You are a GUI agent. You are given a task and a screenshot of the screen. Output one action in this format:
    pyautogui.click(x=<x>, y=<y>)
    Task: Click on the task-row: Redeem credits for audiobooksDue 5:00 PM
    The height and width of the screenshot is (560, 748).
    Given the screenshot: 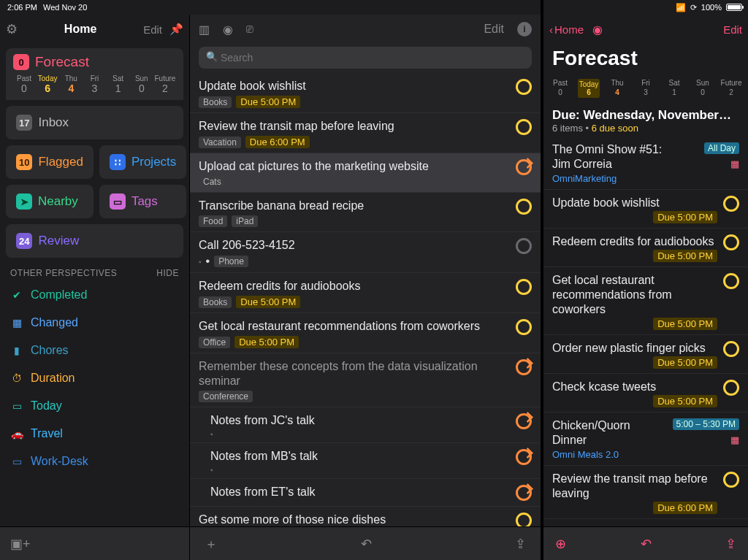 What is the action you would take?
    pyautogui.click(x=646, y=248)
    